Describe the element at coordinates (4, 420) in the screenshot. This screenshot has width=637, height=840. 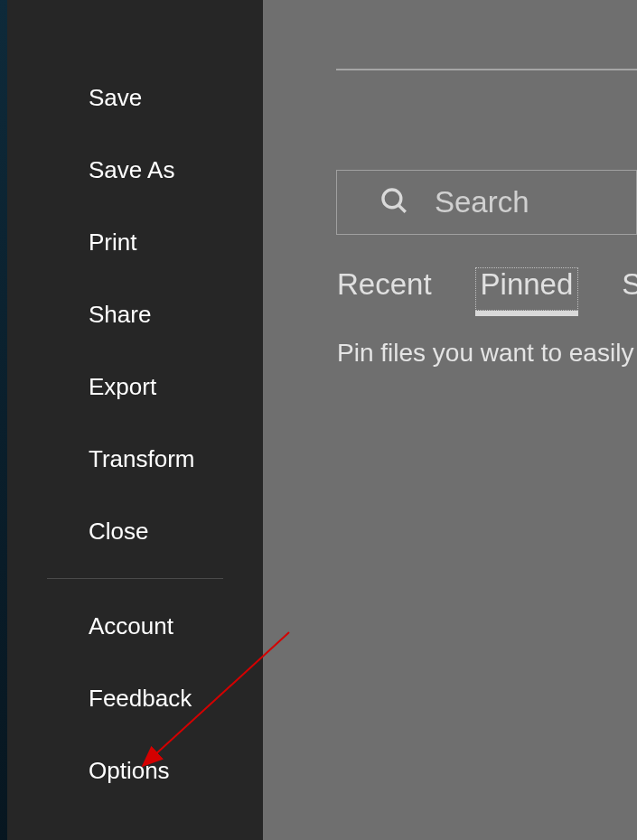
I see `desktop-edge` at that location.